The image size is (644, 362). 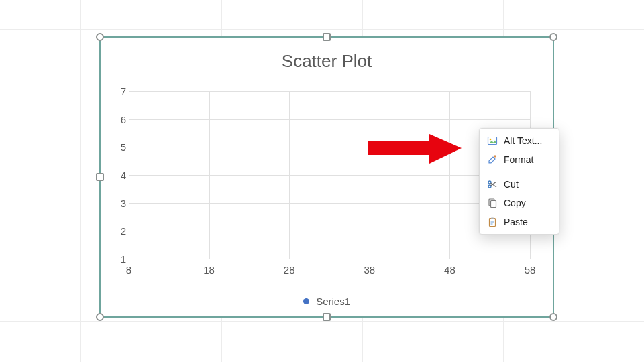 I want to click on menu-item-copy: Copy, so click(x=519, y=203).